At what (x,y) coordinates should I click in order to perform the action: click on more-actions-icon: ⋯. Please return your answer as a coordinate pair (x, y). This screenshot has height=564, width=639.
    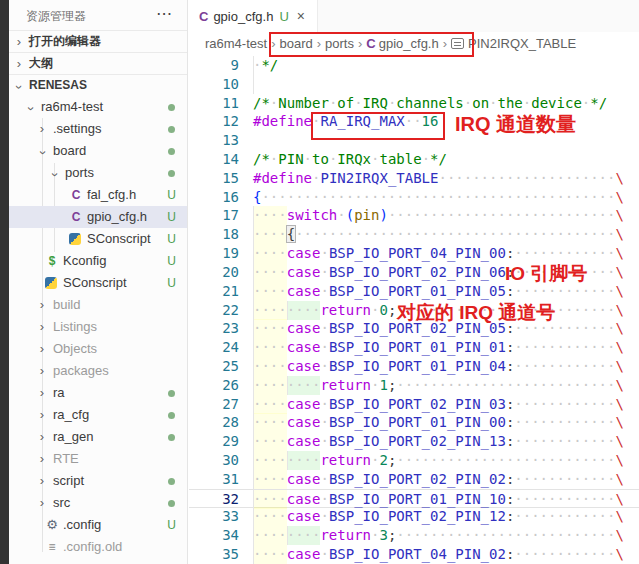
    Looking at the image, I should click on (164, 14).